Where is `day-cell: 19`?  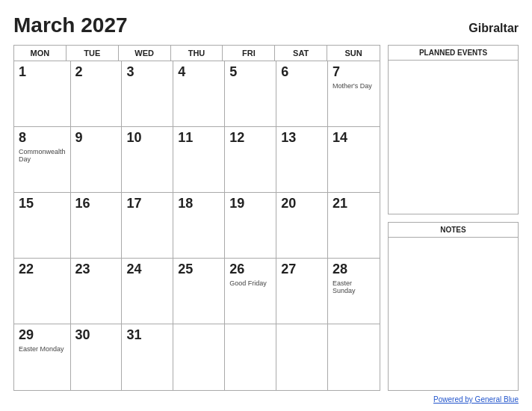
day-cell: 19 is located at coordinates (251, 226).